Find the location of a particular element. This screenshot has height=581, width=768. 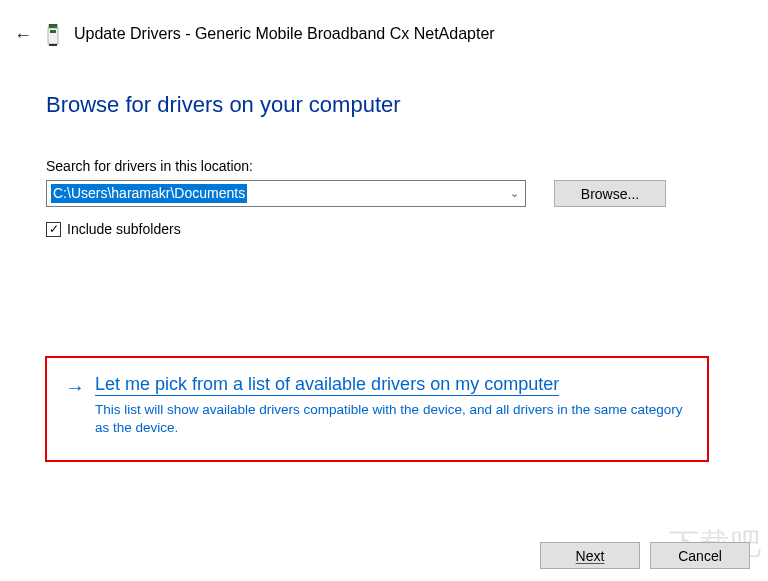

next-button: Next is located at coordinates (590, 556).